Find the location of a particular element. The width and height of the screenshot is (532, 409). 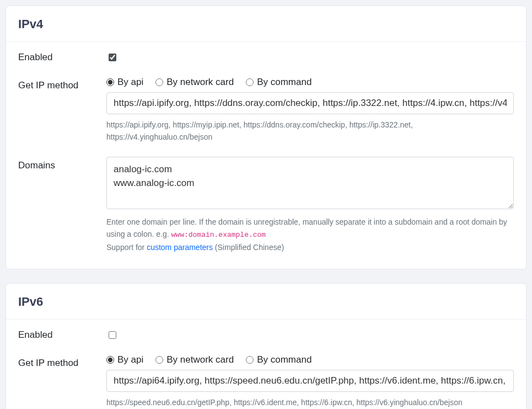

ipv6-method-cmd-radio is located at coordinates (250, 360).